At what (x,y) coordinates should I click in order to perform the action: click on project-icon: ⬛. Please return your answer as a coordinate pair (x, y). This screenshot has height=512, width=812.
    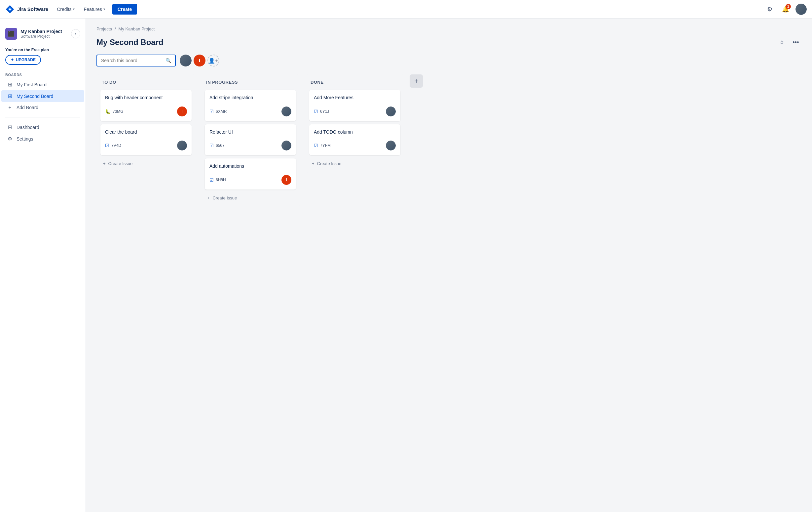
    Looking at the image, I should click on (11, 34).